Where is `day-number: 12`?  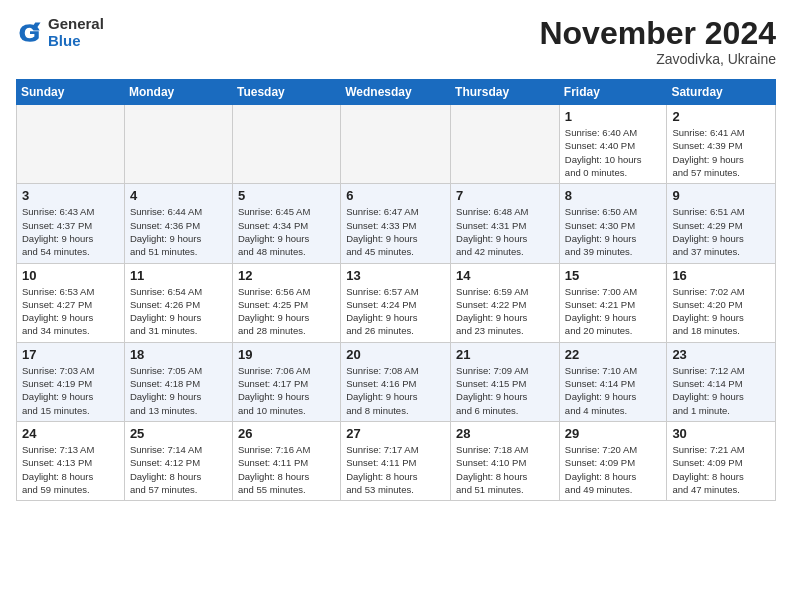 day-number: 12 is located at coordinates (286, 276).